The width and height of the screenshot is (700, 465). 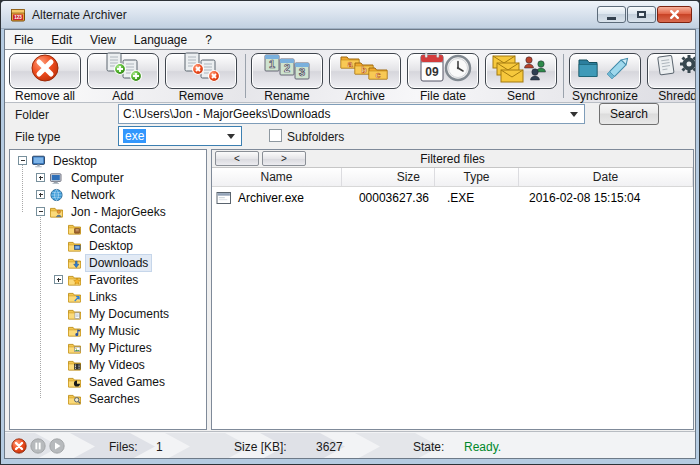 I want to click on file-type-select: exe, so click(x=180, y=136).